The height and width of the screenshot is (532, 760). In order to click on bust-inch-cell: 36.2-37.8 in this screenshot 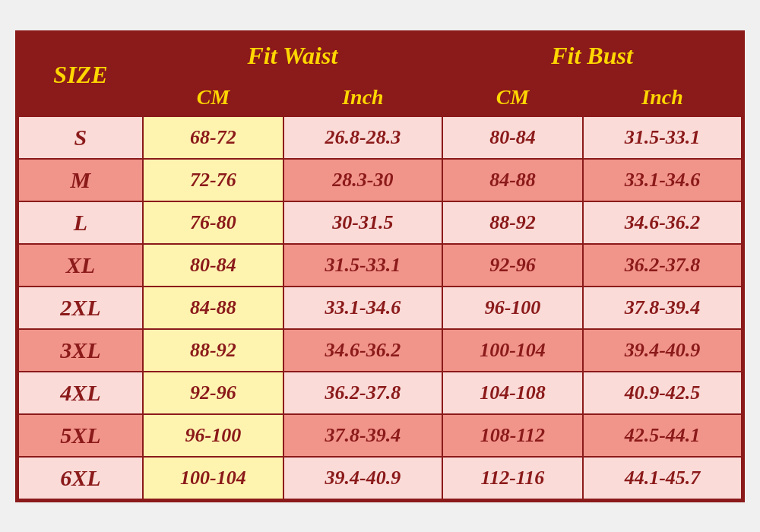, I will do `click(663, 265)`.